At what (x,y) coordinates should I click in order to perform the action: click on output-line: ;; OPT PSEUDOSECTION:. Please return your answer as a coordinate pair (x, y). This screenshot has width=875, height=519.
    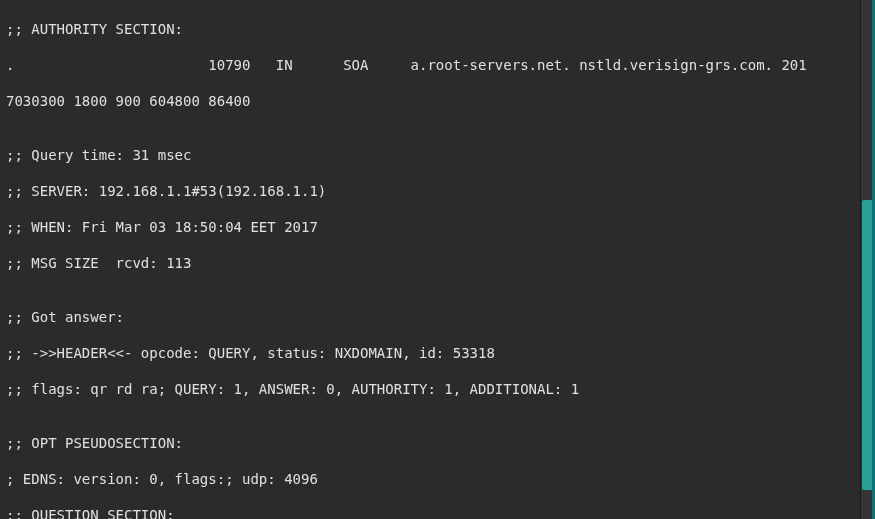
    Looking at the image, I should click on (430, 443).